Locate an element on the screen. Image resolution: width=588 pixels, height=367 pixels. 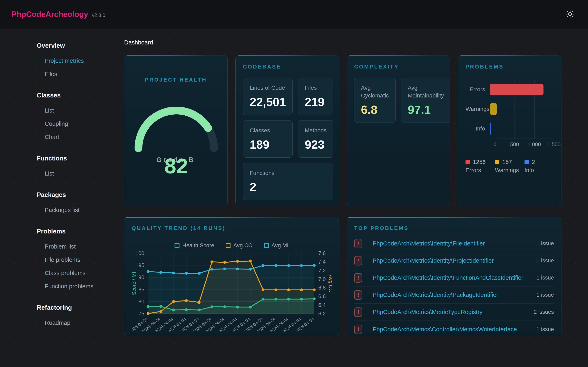
stat-label: Methods is located at coordinates (316, 131).